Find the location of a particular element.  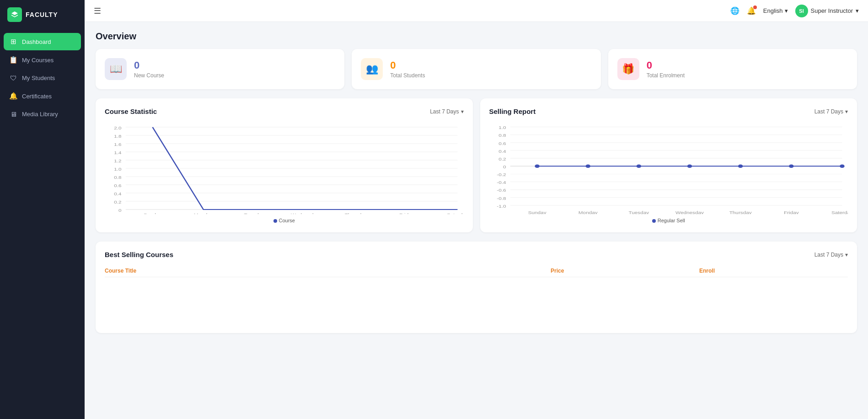

total-students-info: 0 Total Students is located at coordinates (407, 69).